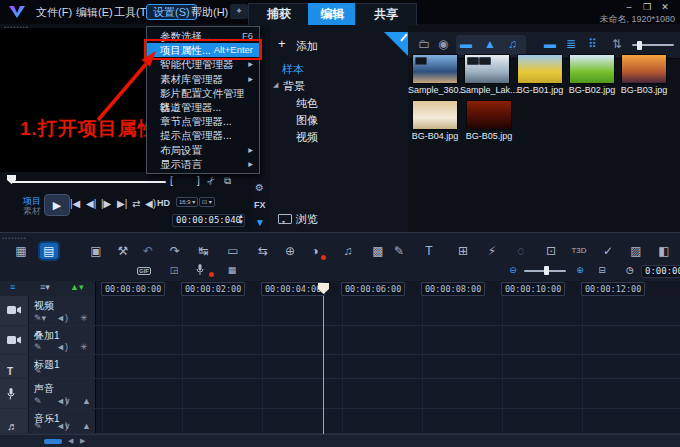  Describe the element at coordinates (38, 371) in the screenshot. I see `title-track-pencil-icon: ✎` at that location.